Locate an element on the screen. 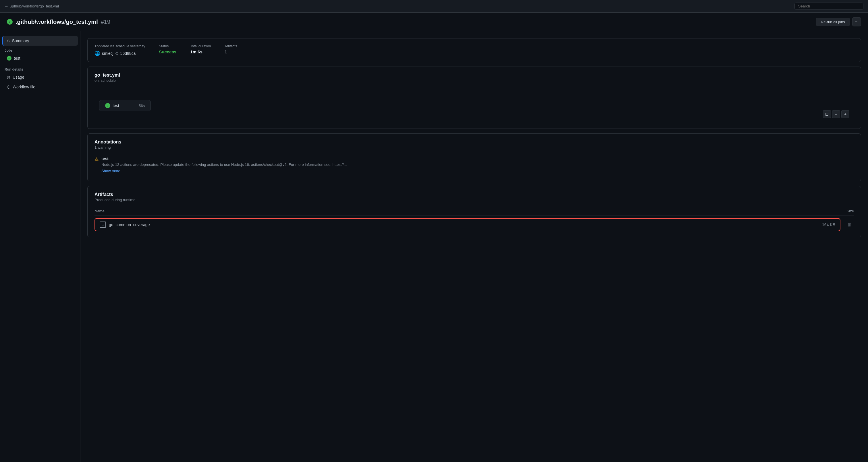 This screenshot has height=462, width=868. rerun-all-jobs-button: Re-run all jobs is located at coordinates (833, 22).